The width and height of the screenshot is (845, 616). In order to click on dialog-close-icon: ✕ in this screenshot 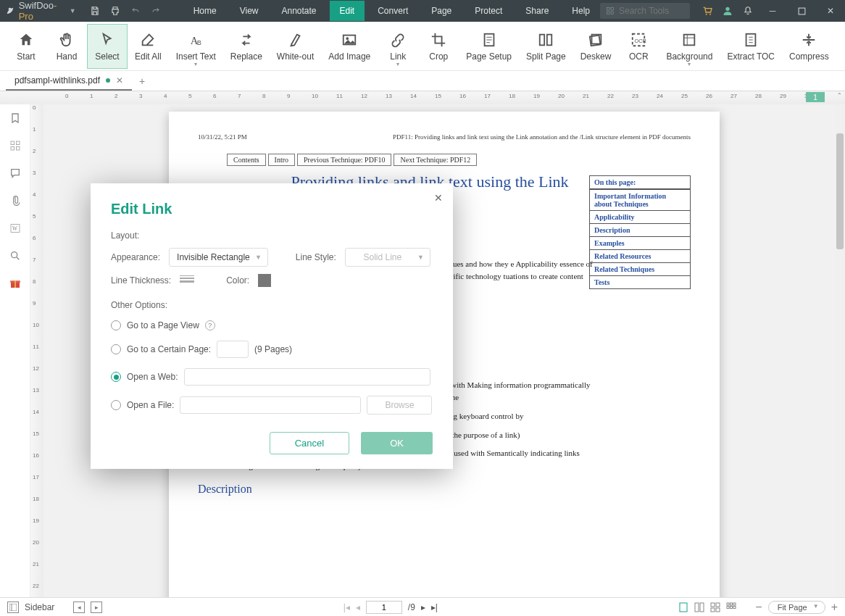, I will do `click(438, 198)`.